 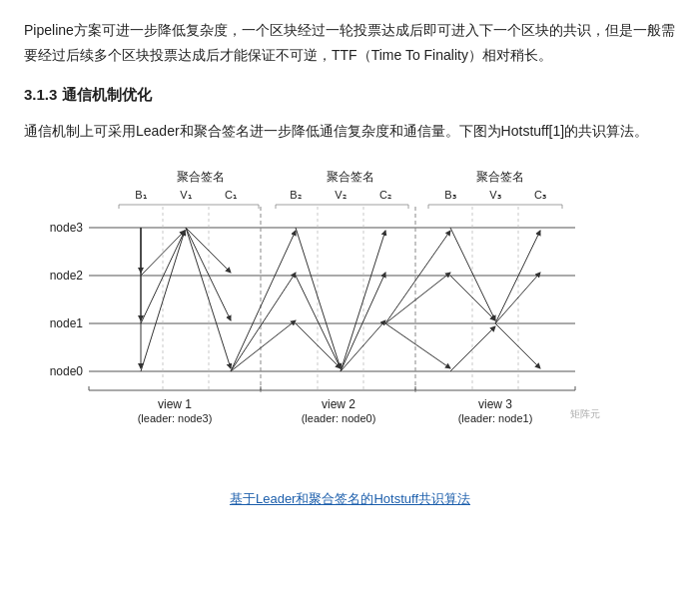 What do you see at coordinates (66, 276) in the screenshot?
I see `node2-label: node2` at bounding box center [66, 276].